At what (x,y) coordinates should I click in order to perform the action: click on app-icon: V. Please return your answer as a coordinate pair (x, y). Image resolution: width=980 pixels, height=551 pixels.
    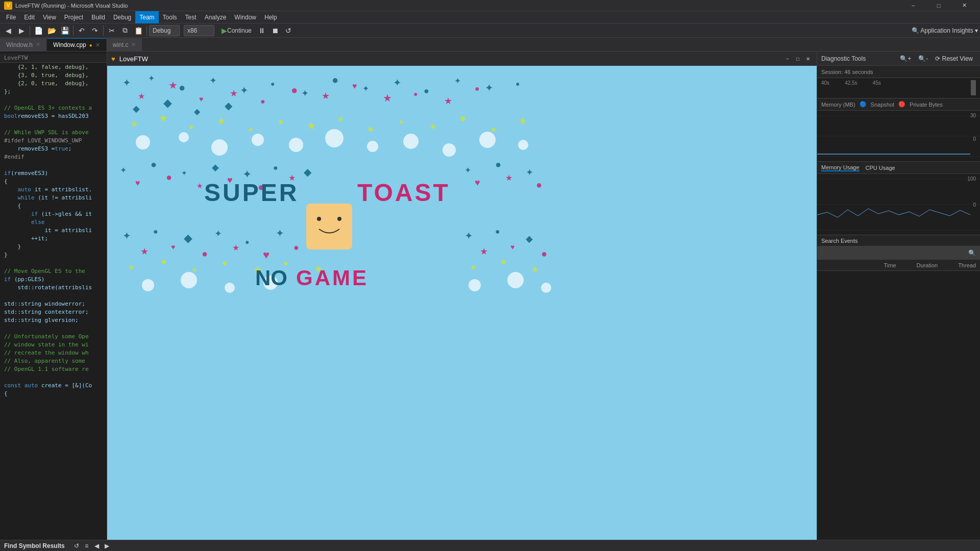
    Looking at the image, I should click on (8, 6).